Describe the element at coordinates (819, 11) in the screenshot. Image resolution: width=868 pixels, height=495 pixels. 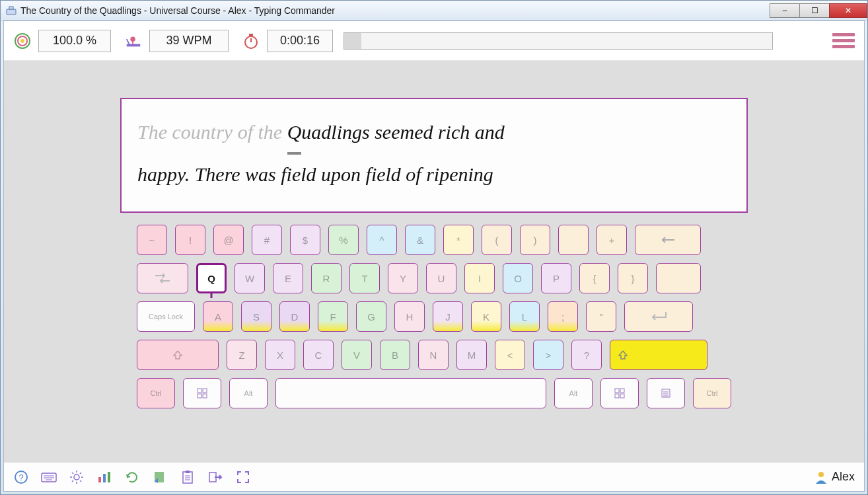
I see `window-controls: – ☐ ✕` at that location.